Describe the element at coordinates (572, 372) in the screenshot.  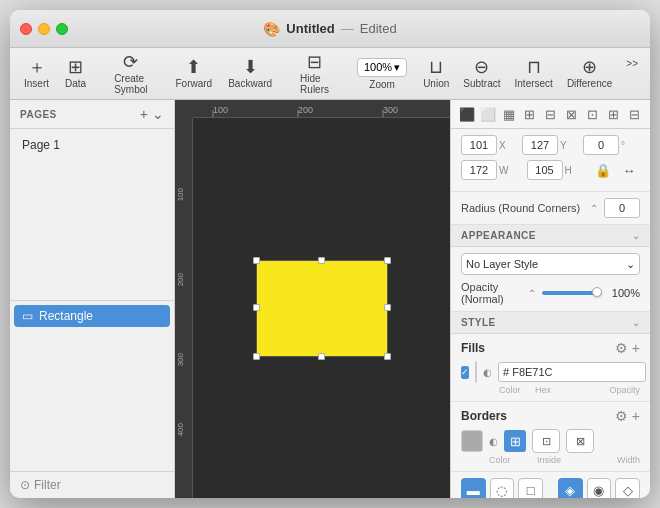
I see `fill-hex-input` at that location.